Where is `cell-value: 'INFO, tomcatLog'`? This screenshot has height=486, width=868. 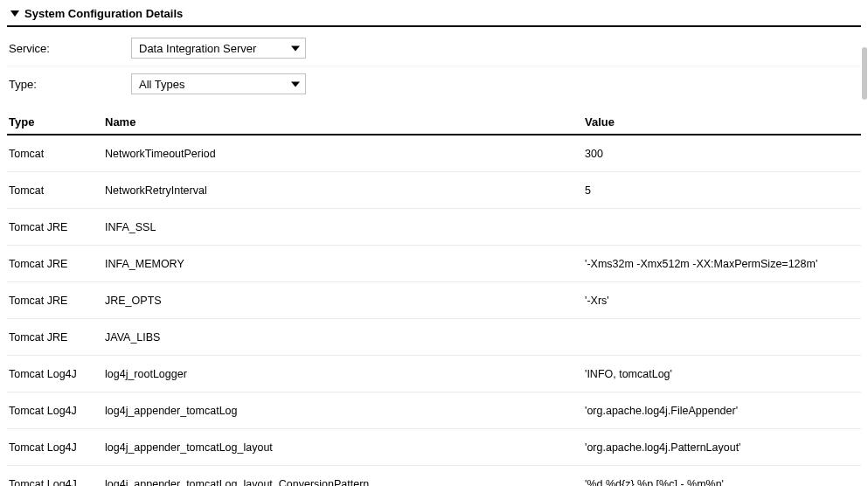
cell-value: 'INFO, tomcatLog' is located at coordinates (723, 374).